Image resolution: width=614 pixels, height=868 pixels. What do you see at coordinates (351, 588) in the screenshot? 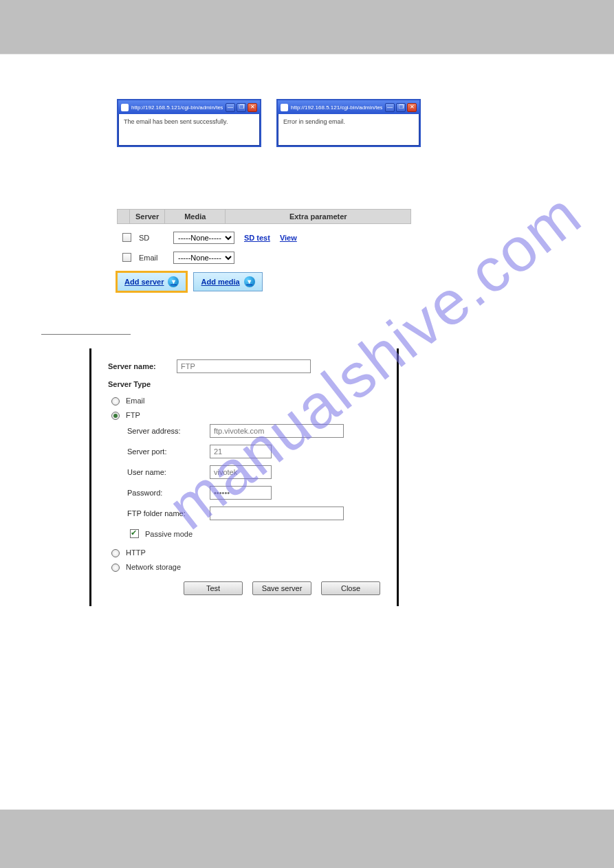
I see `close-button: Close` at bounding box center [351, 588].